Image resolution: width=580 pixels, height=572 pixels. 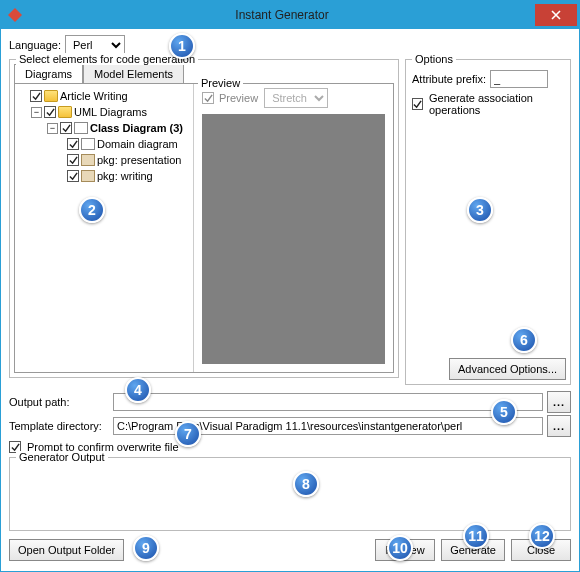 I want to click on language-label: Language:, so click(x=35, y=45).